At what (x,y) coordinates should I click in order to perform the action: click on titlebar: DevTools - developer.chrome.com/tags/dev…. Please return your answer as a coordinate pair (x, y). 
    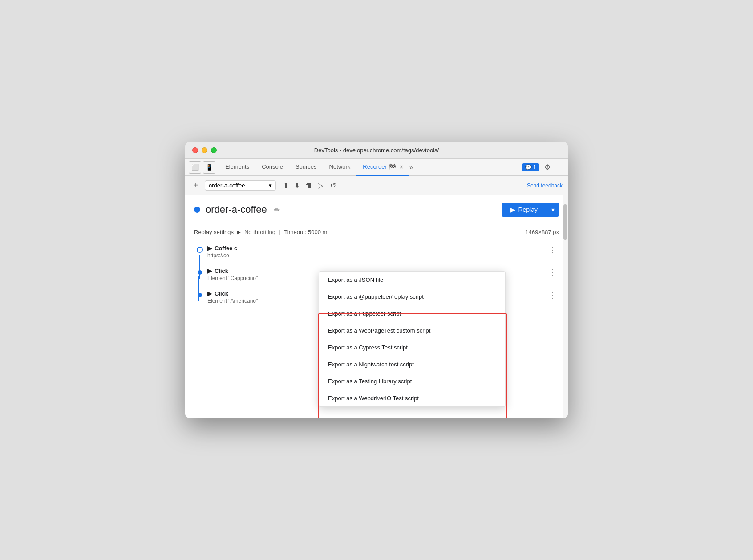
    Looking at the image, I should click on (376, 150).